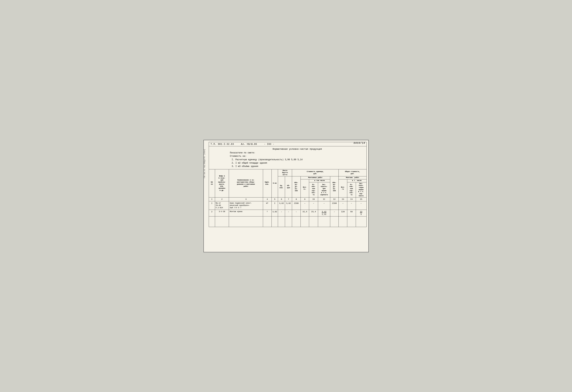  I want to click on table-row: I Пр-нтI9-05п.2-024 Кран подвесной элект…, so click(287, 205).